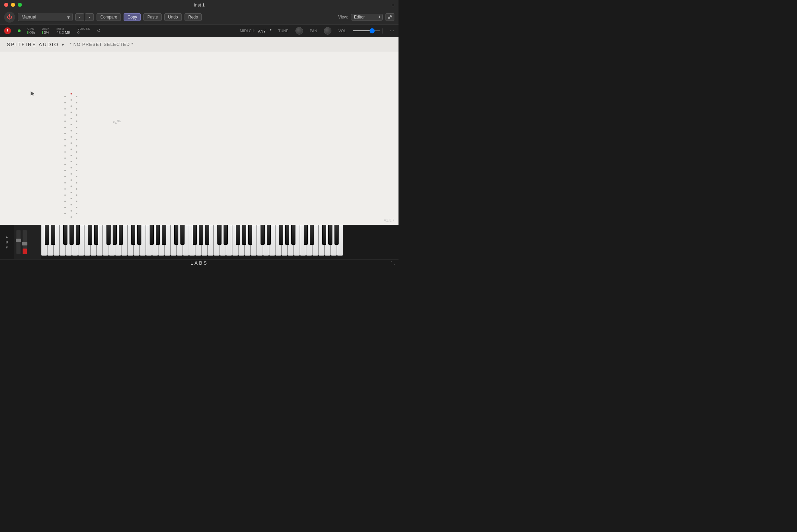 This screenshot has height=532, width=797. I want to click on close-button, so click(6, 5).